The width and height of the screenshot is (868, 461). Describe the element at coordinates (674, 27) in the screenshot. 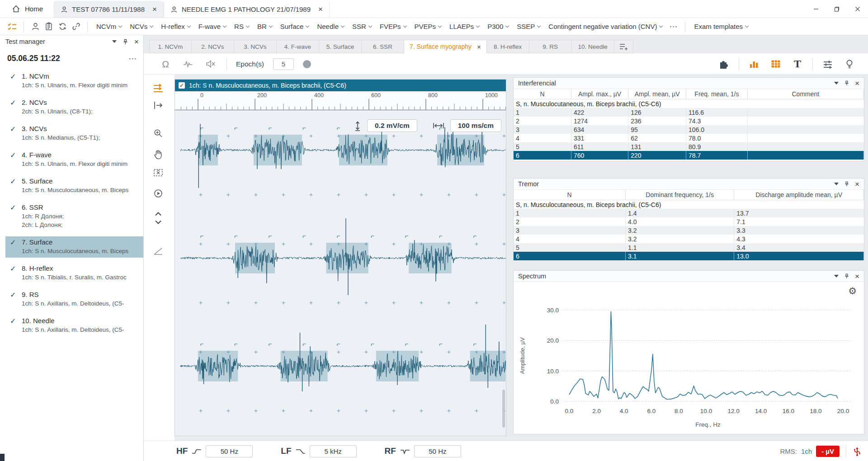

I see `menu-overflow-button: ⋯` at that location.